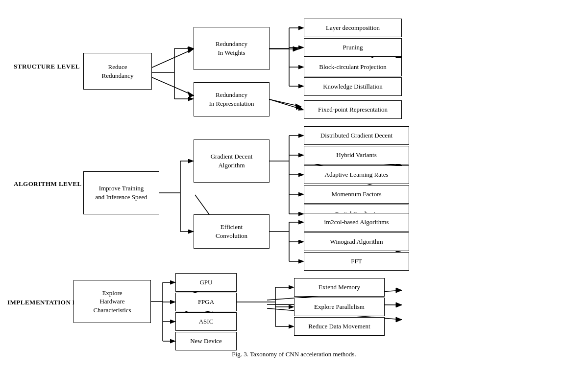 Image resolution: width=588 pixels, height=371 pixels. Describe the element at coordinates (353, 47) in the screenshot. I see `pruning-box: Pruning` at that location.